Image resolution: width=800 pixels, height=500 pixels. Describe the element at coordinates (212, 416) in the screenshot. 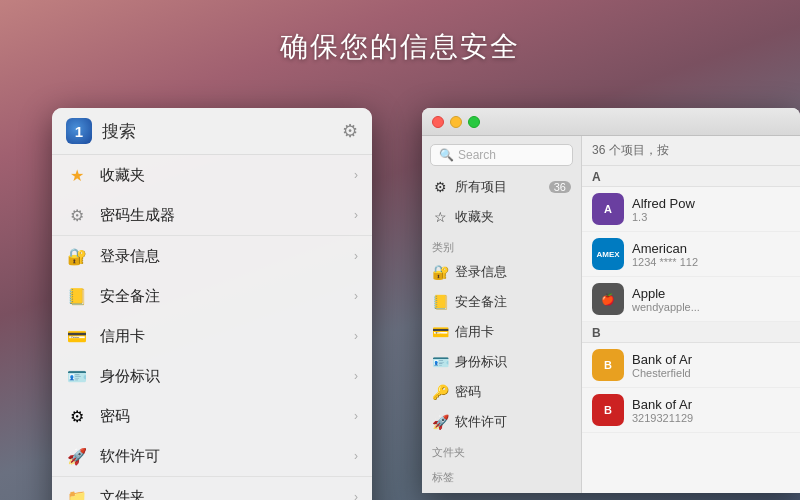

I see `popup-item-passwords: ⚙ 密码 ›` at that location.